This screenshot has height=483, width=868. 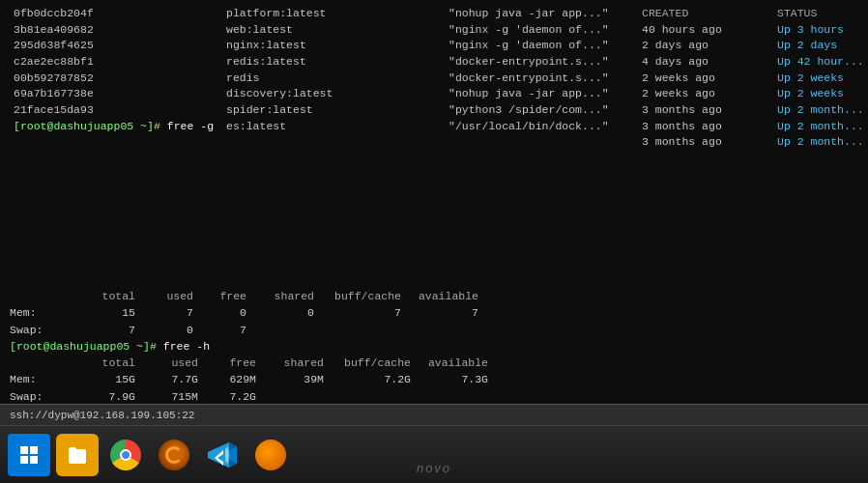 What do you see at coordinates (823, 46) in the screenshot?
I see `status-2: Up 2 days` at bounding box center [823, 46].